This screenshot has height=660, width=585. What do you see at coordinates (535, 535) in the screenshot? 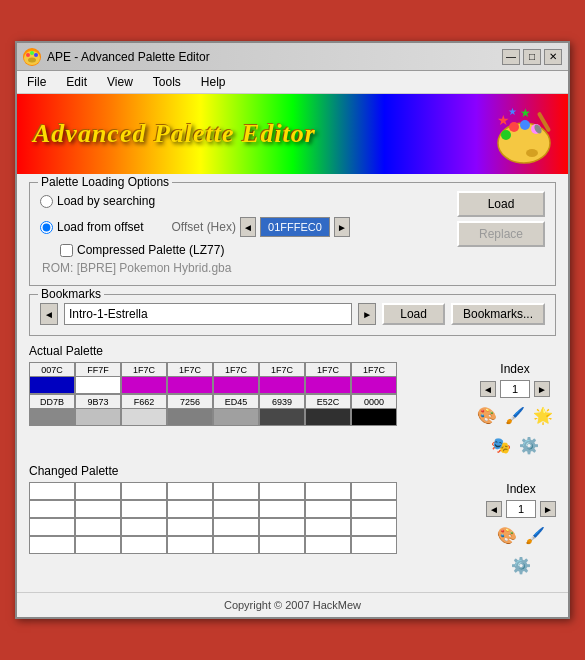
I see `changed-copy-button: 🖌️` at bounding box center [535, 535].